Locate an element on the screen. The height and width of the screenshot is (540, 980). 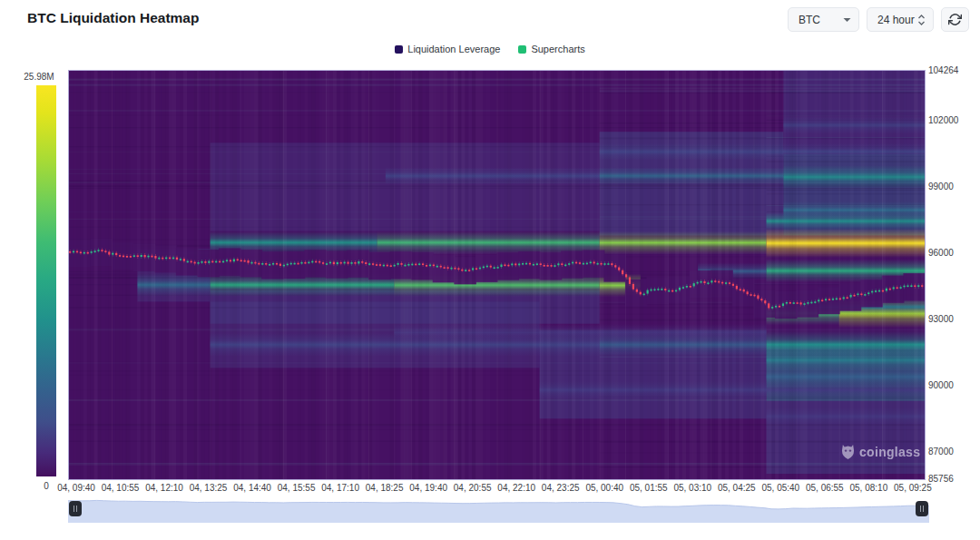
price-tick-label: 90000 is located at coordinates (941, 385).